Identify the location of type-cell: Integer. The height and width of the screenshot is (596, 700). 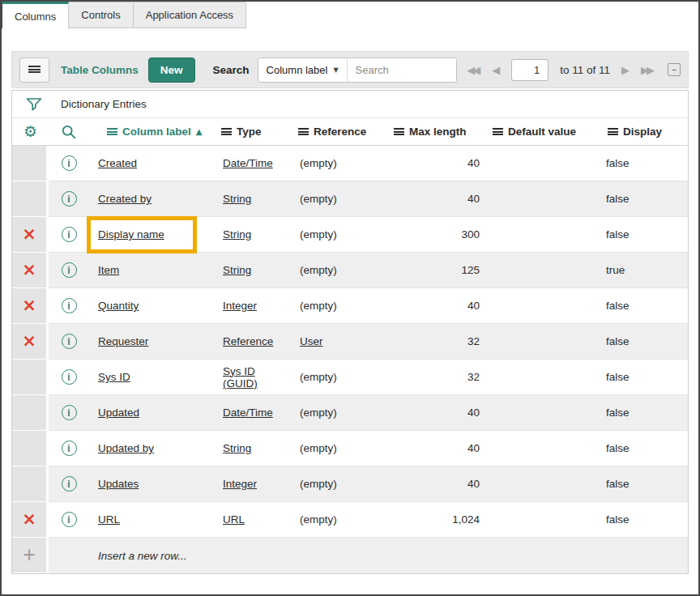
(253, 306).